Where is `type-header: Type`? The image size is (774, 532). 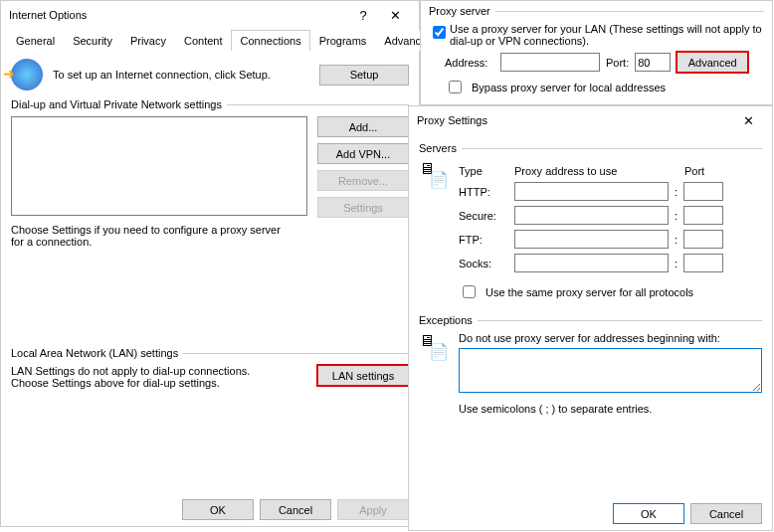
type-header: Type is located at coordinates (484, 171).